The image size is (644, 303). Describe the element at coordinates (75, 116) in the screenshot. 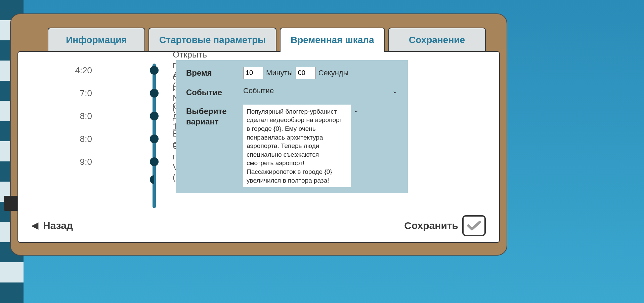

I see `timeline-row: 8:0 Списать деньги 1000` at that location.